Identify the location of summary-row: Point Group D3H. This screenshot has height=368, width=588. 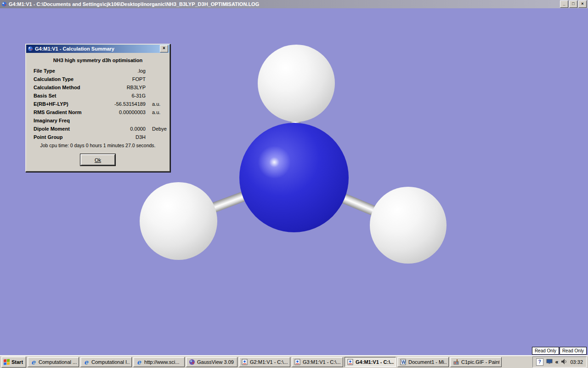
(98, 137).